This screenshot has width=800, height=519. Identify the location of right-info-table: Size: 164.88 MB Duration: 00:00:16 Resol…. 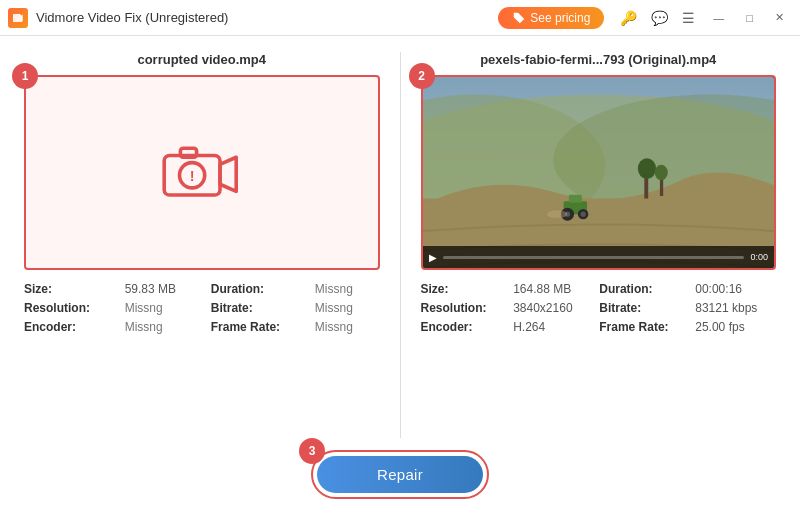
(599, 308).